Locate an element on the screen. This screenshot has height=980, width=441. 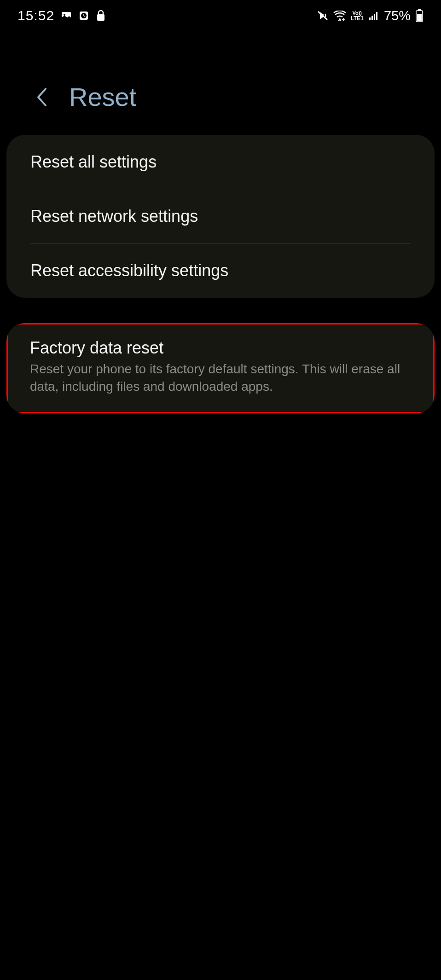
reset-all-settings: Reset all settings is located at coordinates (220, 162).